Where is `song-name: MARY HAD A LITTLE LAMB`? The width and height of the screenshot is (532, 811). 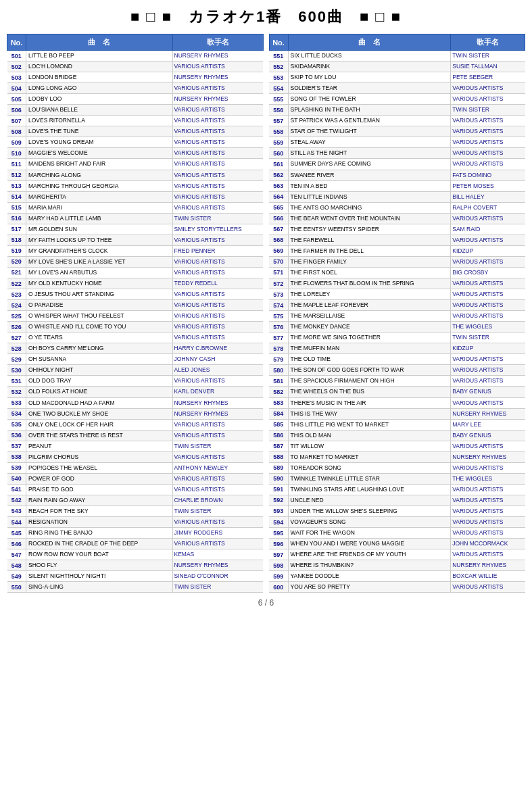 song-name: MARY HAD A LITTLE LAMB is located at coordinates (100, 218).